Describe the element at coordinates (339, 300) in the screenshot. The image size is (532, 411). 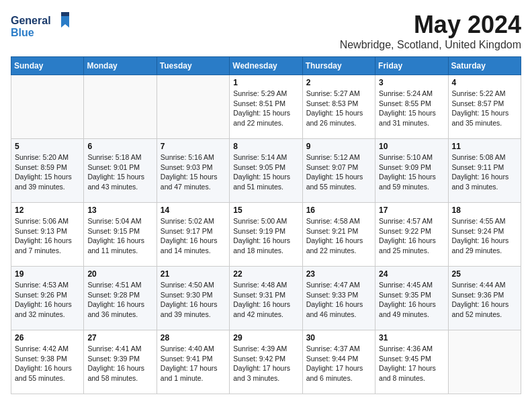
I see `day-info: Sunrise: 4:47 AMSunset: 9:33 PMDaylight:…` at that location.